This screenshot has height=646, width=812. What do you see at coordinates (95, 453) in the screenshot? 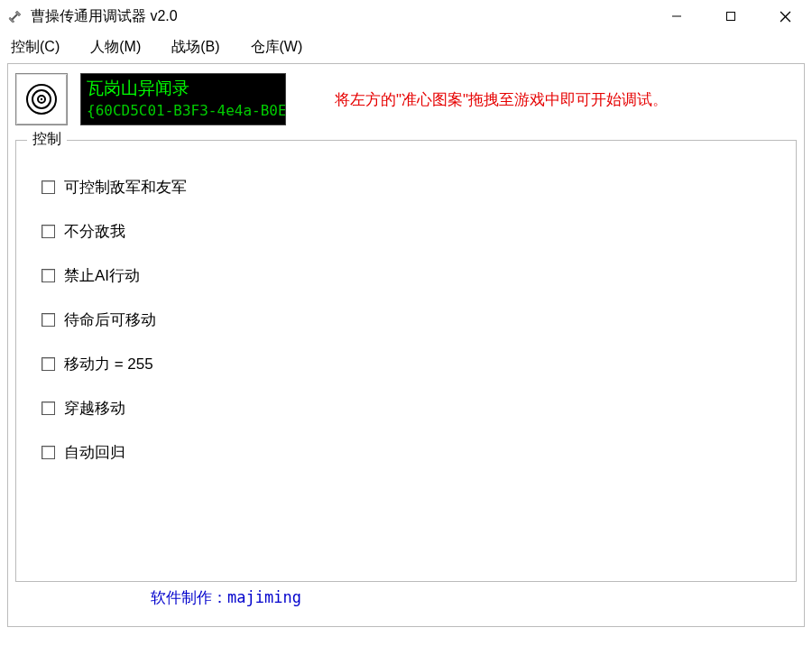
I see `check-label: 自动回归` at bounding box center [95, 453].